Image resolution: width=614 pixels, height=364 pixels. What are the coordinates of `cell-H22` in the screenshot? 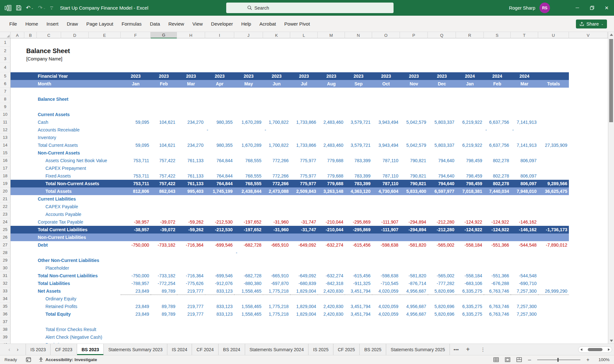 It's located at (191, 207).